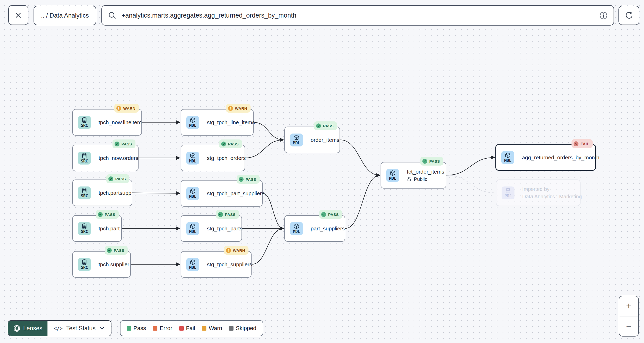 Image resolution: width=644 pixels, height=343 pixels. Describe the element at coordinates (33, 329) in the screenshot. I see `lenses-label: Lenses` at that location.